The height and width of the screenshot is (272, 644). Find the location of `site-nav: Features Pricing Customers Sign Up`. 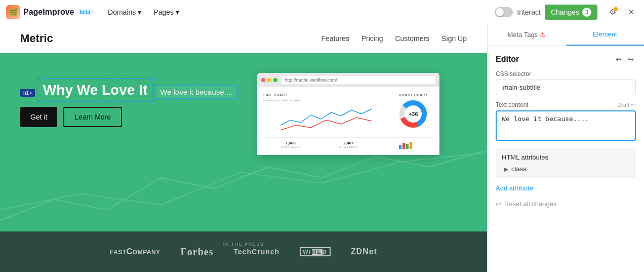

site-nav: Features Pricing Customers Sign Up is located at coordinates (394, 38).